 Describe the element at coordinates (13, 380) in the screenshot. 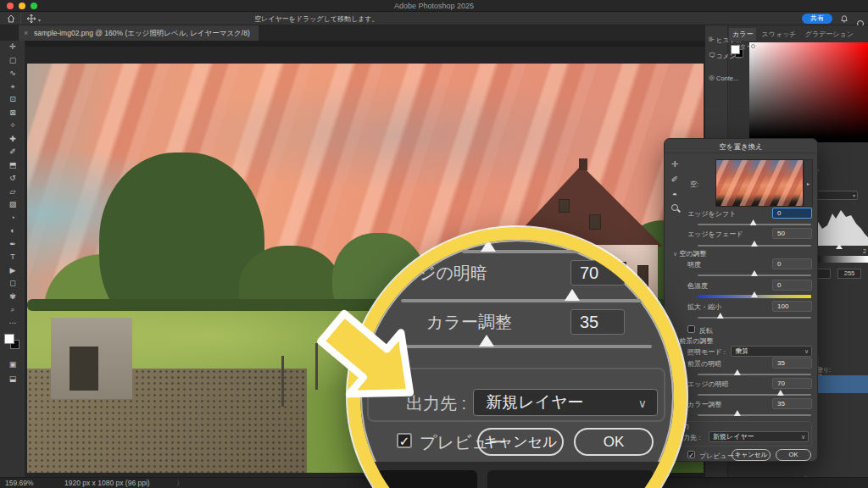

I see `screen-mode-icon: ⬓` at that location.